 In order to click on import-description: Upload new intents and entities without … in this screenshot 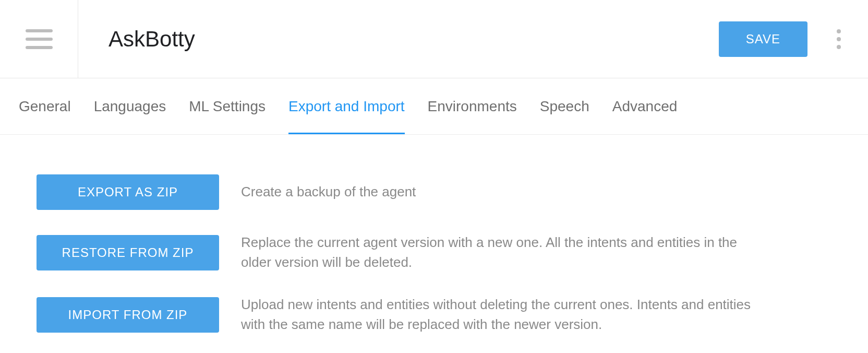, I will do `click(497, 314)`.